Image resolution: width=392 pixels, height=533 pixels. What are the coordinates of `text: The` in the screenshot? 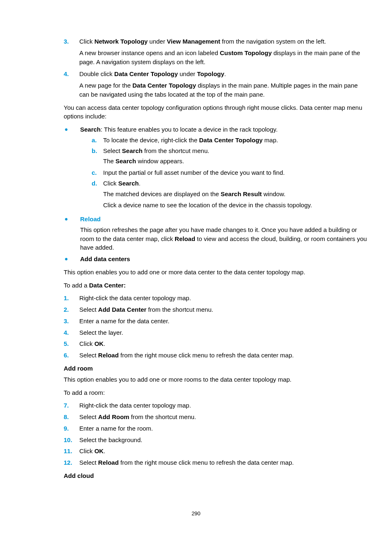 It's located at (109, 161).